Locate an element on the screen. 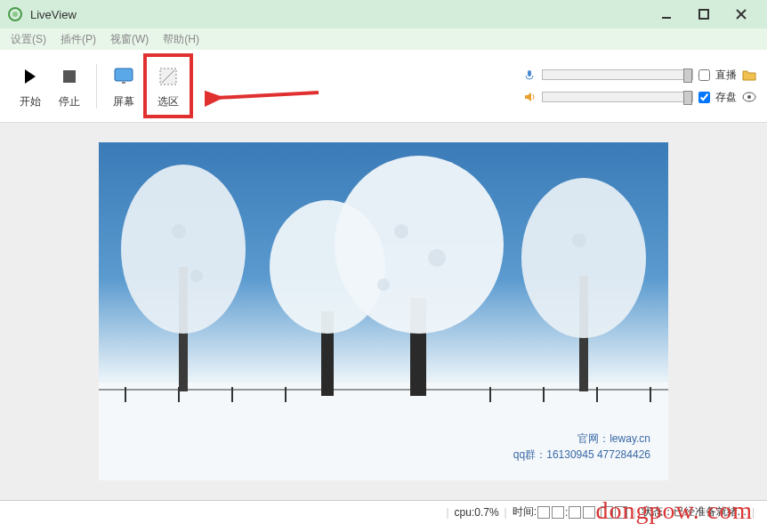 This screenshot has width=767, height=532. menubar: 设置(S) 插件(P) 视窗(W) 帮助(H) is located at coordinates (384, 39).